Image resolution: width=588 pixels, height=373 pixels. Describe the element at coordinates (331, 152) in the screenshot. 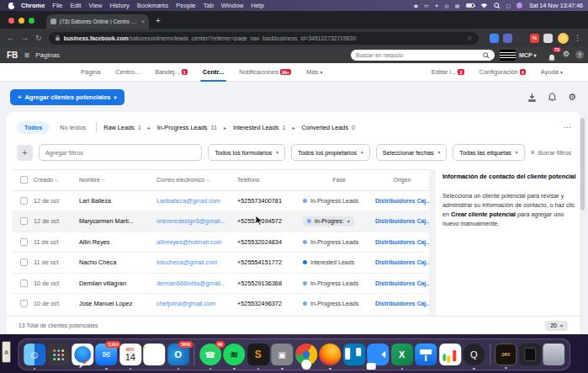

I see `filter-propietarios: Todos los propietarios▾` at that location.